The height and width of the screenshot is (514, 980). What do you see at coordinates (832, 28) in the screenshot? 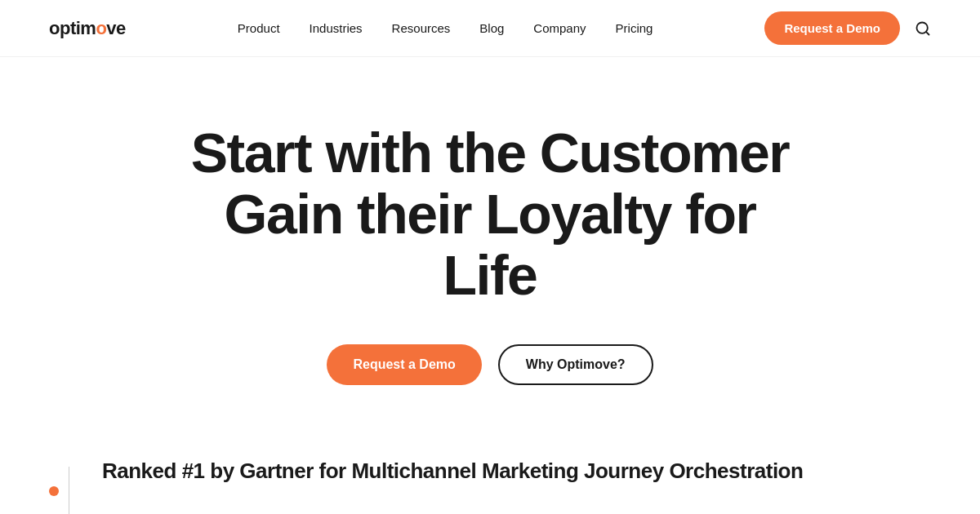
I see `request-demo-nav-button: Request a Demo` at bounding box center [832, 28].